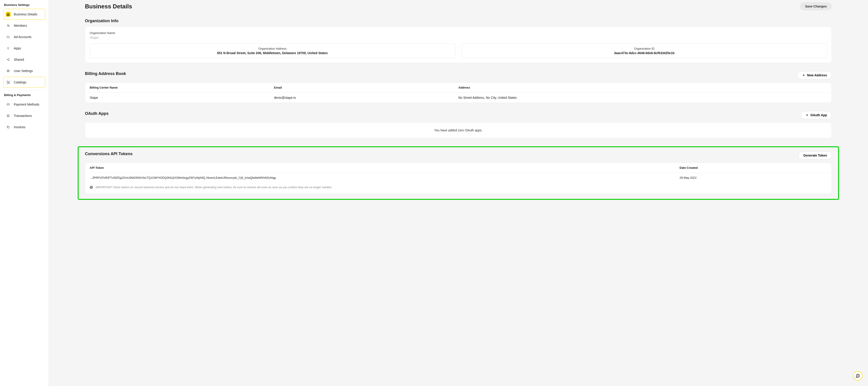 This screenshot has width=868, height=386. What do you see at coordinates (8, 82) in the screenshot?
I see `cart-icon` at bounding box center [8, 82].